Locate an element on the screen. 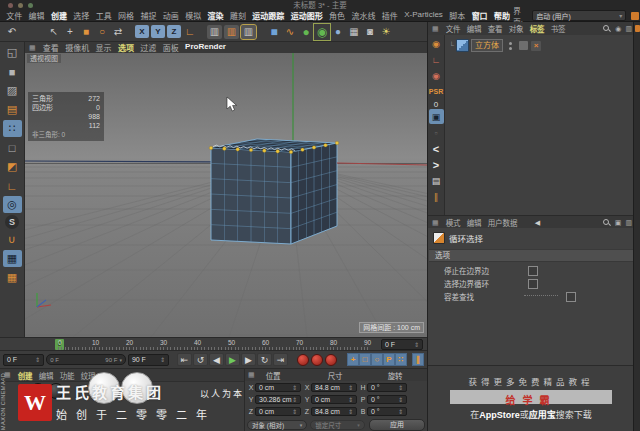 The height and width of the screenshot is (431, 640). lock-z-axis-button: Z is located at coordinates (174, 32).